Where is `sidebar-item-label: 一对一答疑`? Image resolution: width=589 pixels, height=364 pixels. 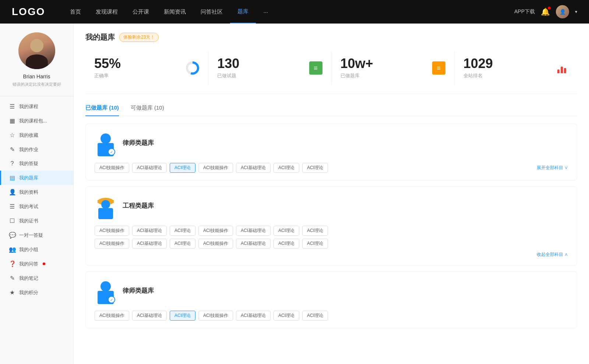
sidebar-item-label: 一对一答疑 is located at coordinates (31, 235).